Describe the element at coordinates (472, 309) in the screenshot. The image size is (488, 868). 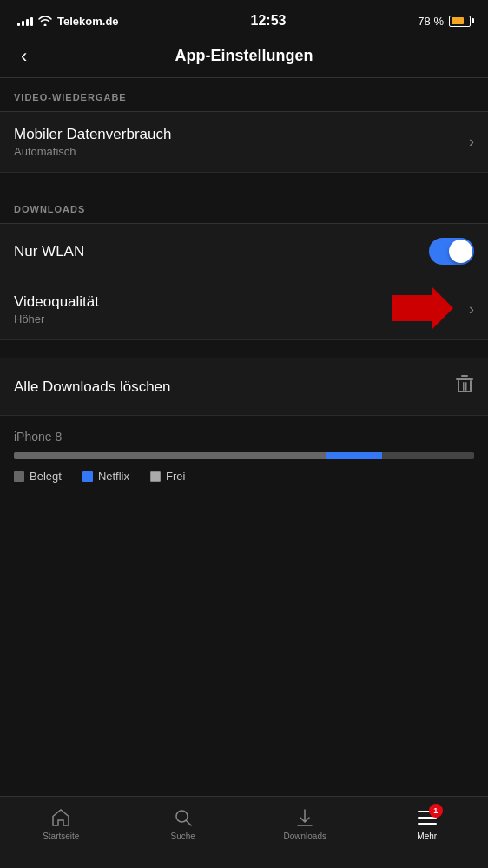
I see `chevron-icon-videoqualitaet: ›` at that location.